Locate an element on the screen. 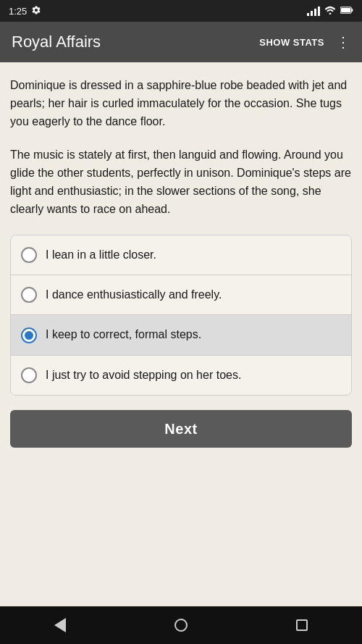  choice-item-2: I dance enthusiastically and freely. is located at coordinates (181, 296).